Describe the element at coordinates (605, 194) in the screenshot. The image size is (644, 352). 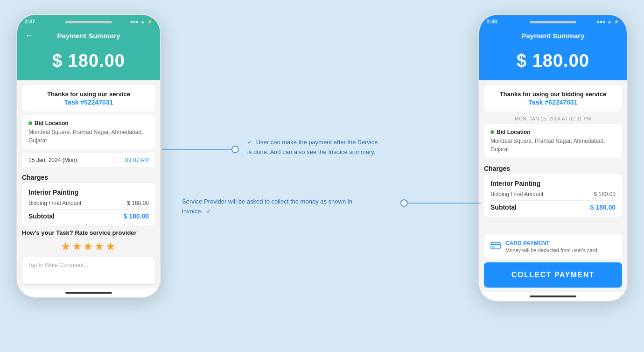
I see `right-bidding-amount: $ 180.00` at that location.